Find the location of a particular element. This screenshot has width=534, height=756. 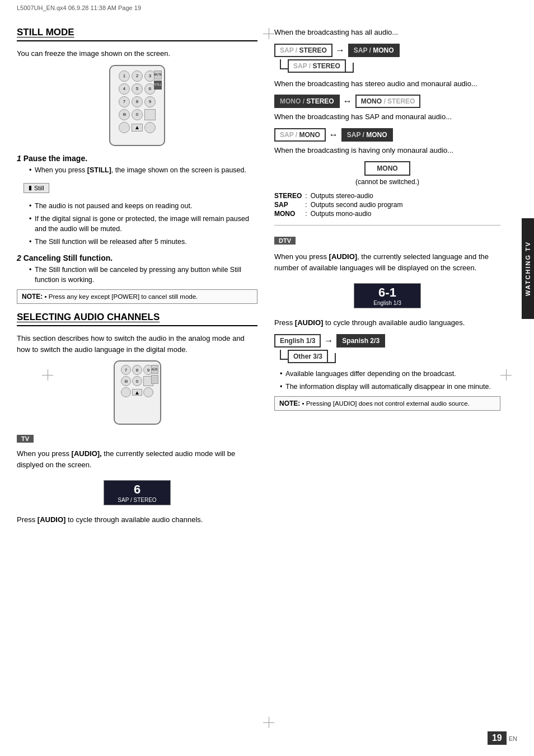

step1-bullets-extra: The audio is not paused and keeps on rea… is located at coordinates (140, 224).